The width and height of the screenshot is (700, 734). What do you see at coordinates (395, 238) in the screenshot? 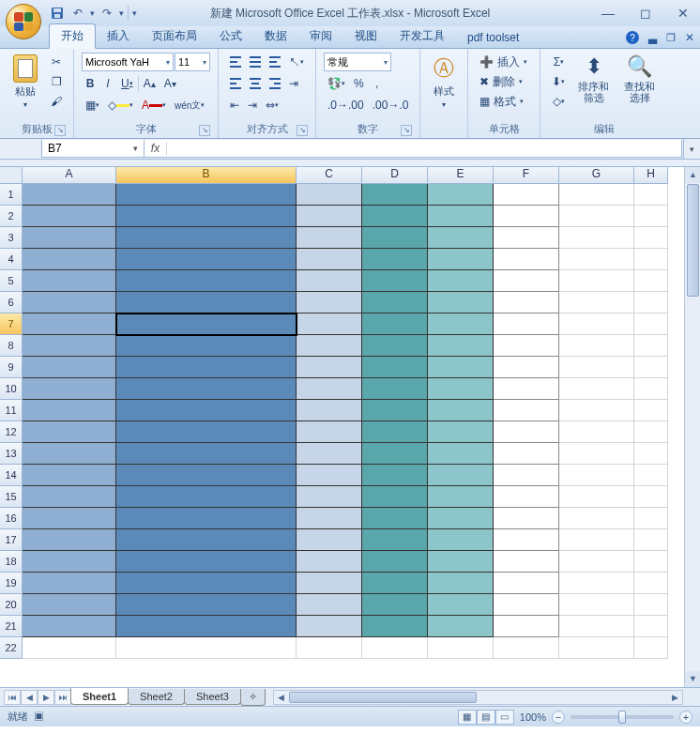
I see `cell-D3` at bounding box center [395, 238].